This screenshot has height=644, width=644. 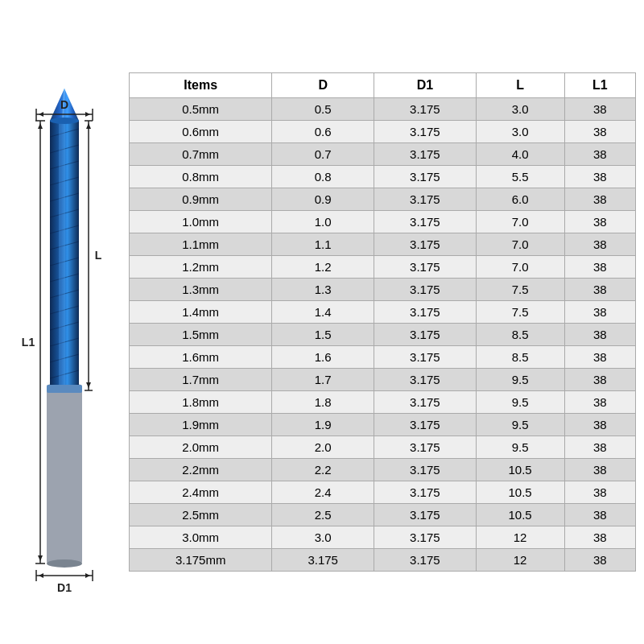 What do you see at coordinates (324, 312) in the screenshot?
I see `cell-value: 1.4` at bounding box center [324, 312].